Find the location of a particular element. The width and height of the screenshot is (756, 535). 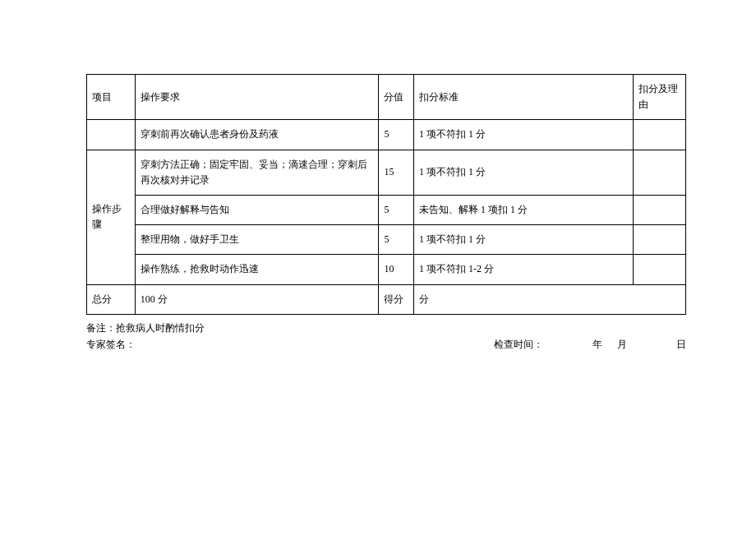

year-label: 年 is located at coordinates (597, 344).